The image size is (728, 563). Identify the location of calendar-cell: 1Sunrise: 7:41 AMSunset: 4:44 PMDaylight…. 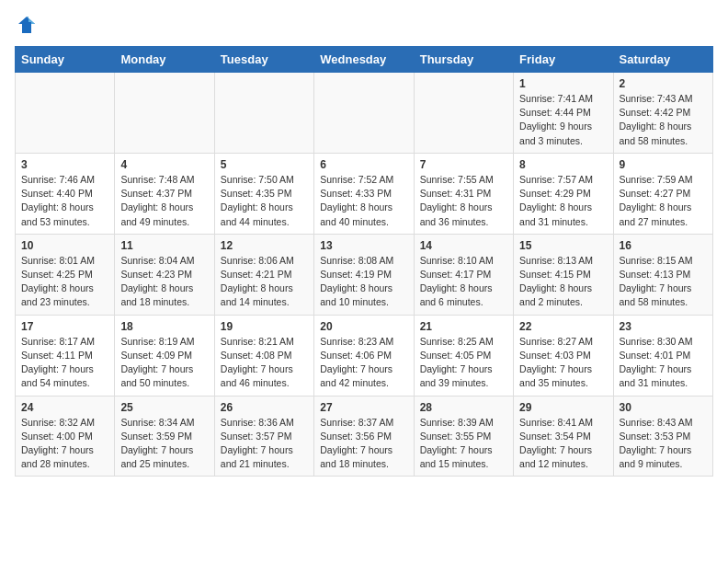
(563, 113).